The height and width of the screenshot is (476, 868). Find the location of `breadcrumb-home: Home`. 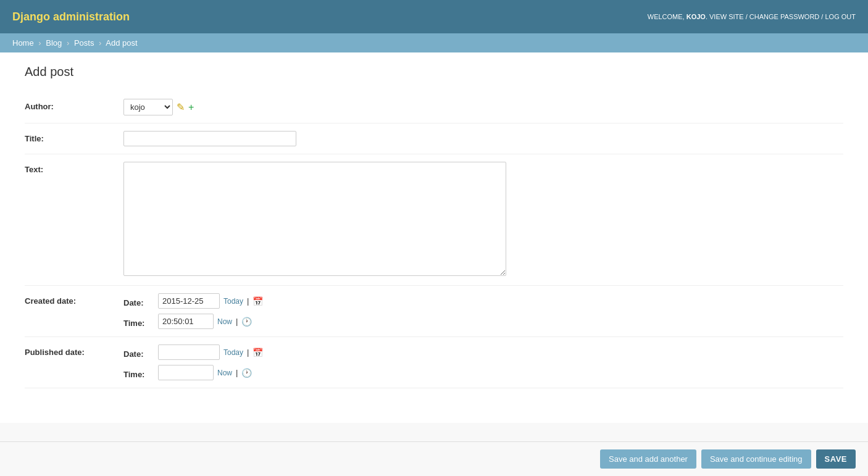

breadcrumb-home: Home is located at coordinates (23, 43).